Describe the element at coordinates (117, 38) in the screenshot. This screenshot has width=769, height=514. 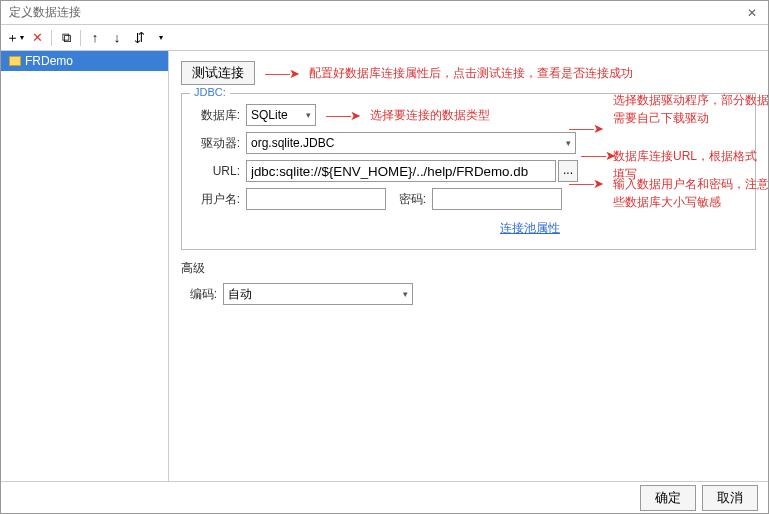
I see `move-down-button: ↓` at that location.